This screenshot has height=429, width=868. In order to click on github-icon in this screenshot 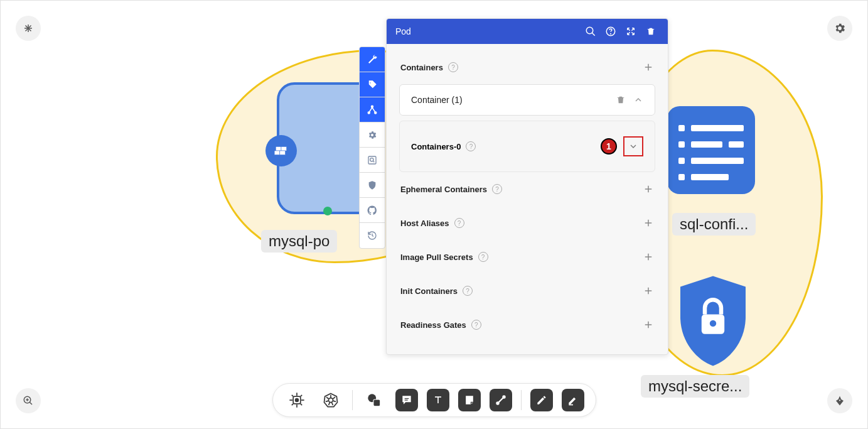, I will do `click(372, 210)`.